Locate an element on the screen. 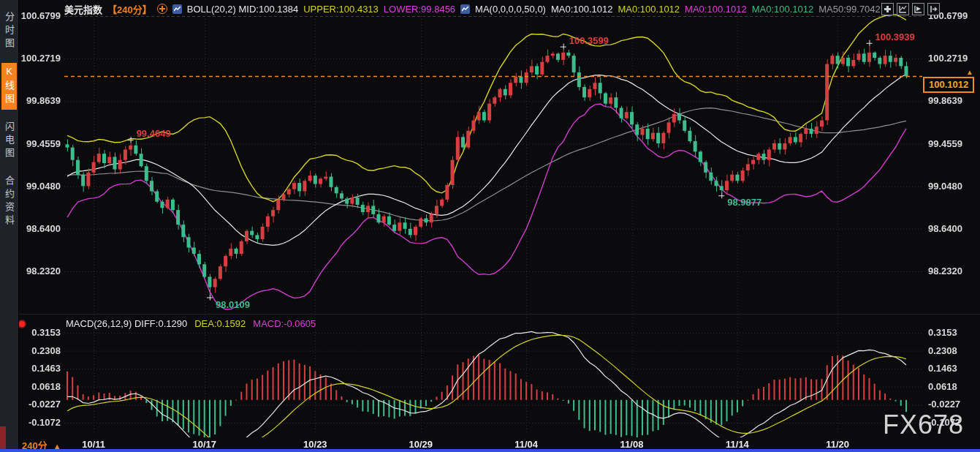 Image resolution: width=980 pixels, height=452 pixels. extreme-annotation: 100.3939 is located at coordinates (894, 37).